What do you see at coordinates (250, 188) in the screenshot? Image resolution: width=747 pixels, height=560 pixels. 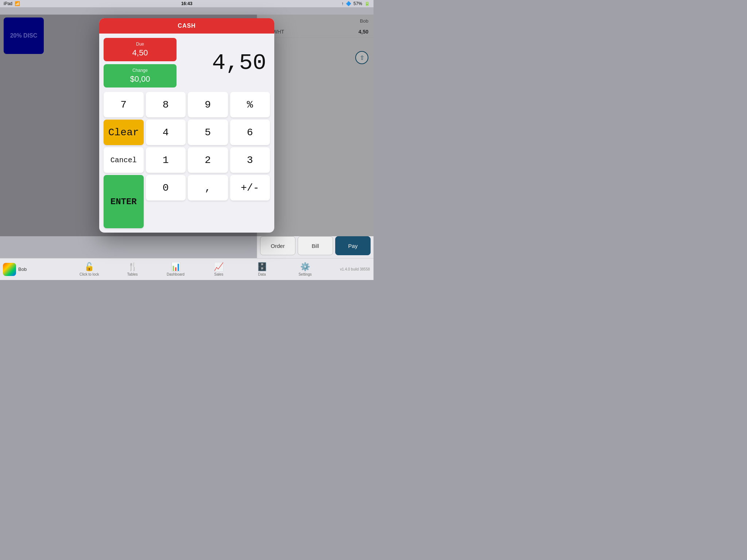 I see `key-plusminus: +/-` at bounding box center [250, 188].